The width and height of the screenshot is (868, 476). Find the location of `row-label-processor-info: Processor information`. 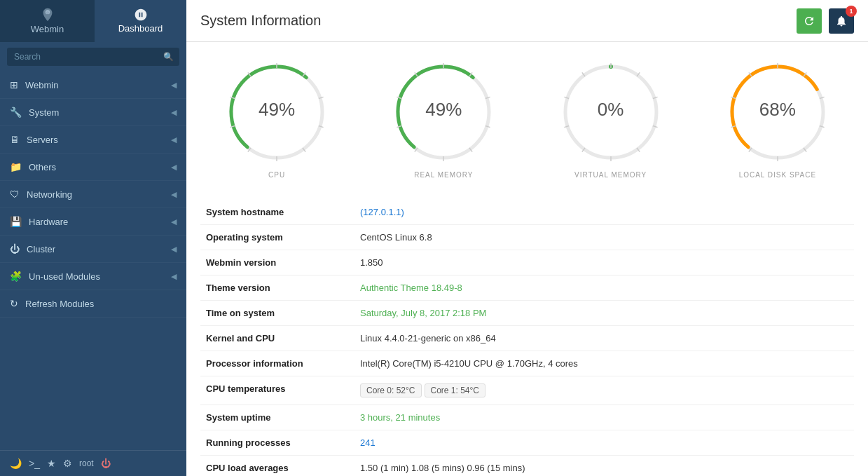

row-label-processor-info: Processor information is located at coordinates (277, 364).